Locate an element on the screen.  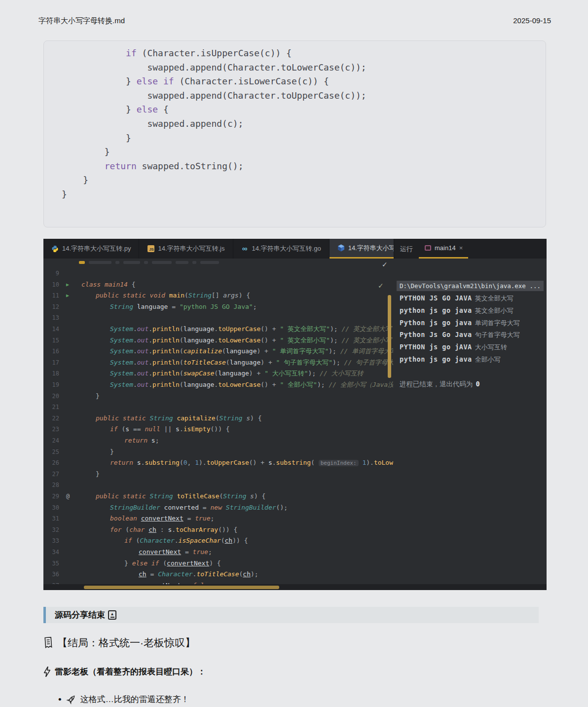
document-filename: 字符串大小写字母转换.md is located at coordinates (82, 21).